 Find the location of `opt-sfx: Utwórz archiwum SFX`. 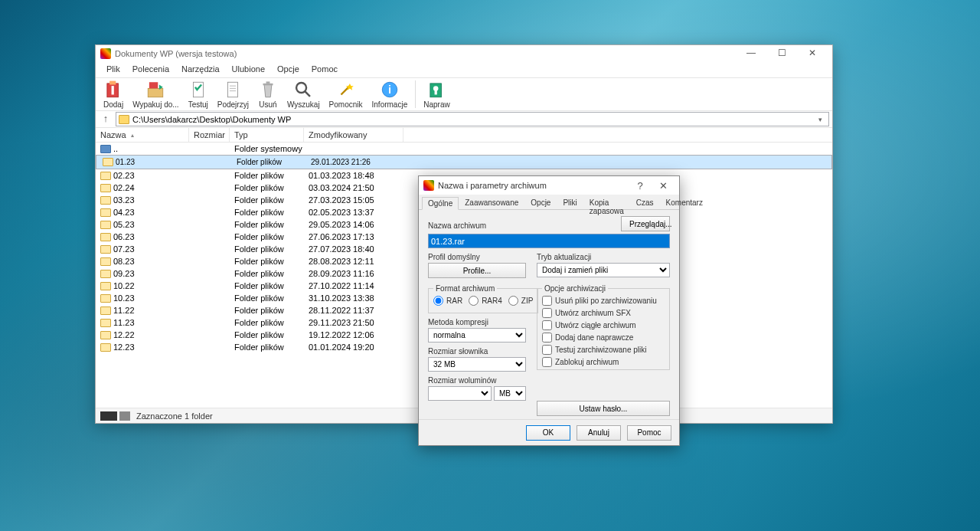

opt-sfx: Utwórz archiwum SFX is located at coordinates (603, 313).